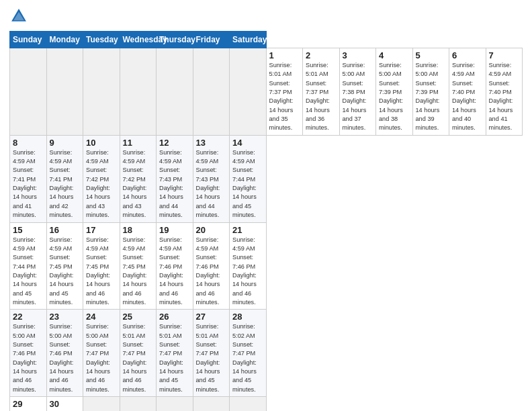 This screenshot has width=532, height=411. Describe the element at coordinates (248, 230) in the screenshot. I see `day-number: 21` at that location.